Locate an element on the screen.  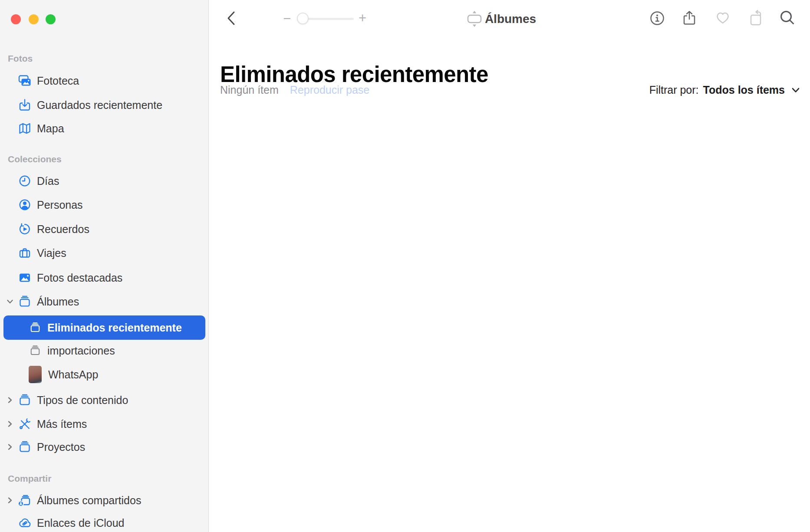
sidebar-item-label: Mapa is located at coordinates (50, 128).